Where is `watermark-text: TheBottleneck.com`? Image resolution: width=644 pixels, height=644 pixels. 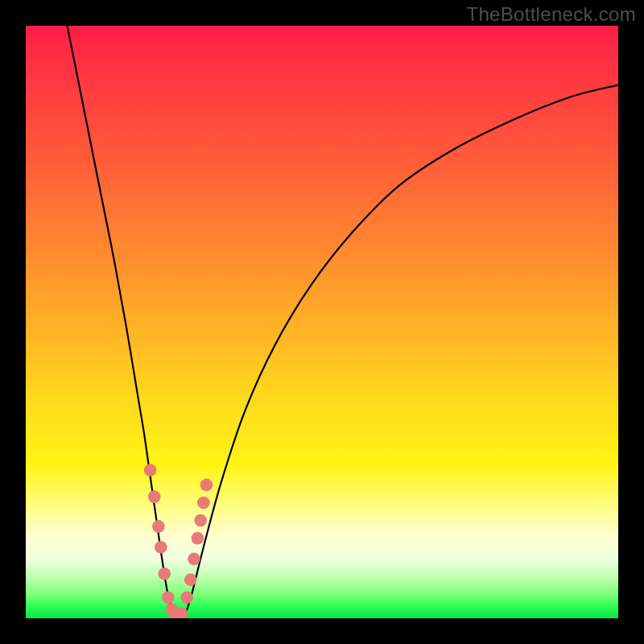
watermark-text: TheBottleneck.com is located at coordinates (551, 14).